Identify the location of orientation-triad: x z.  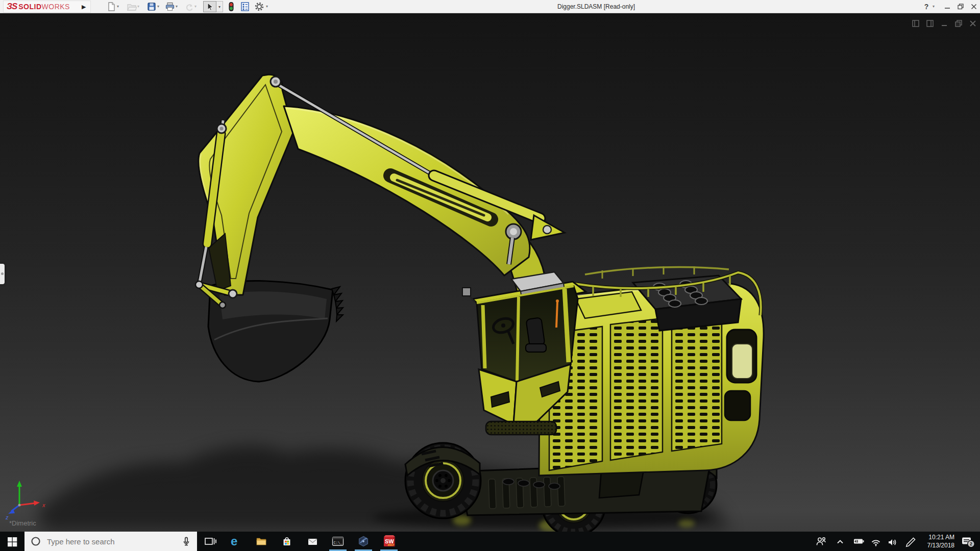
(29, 499).